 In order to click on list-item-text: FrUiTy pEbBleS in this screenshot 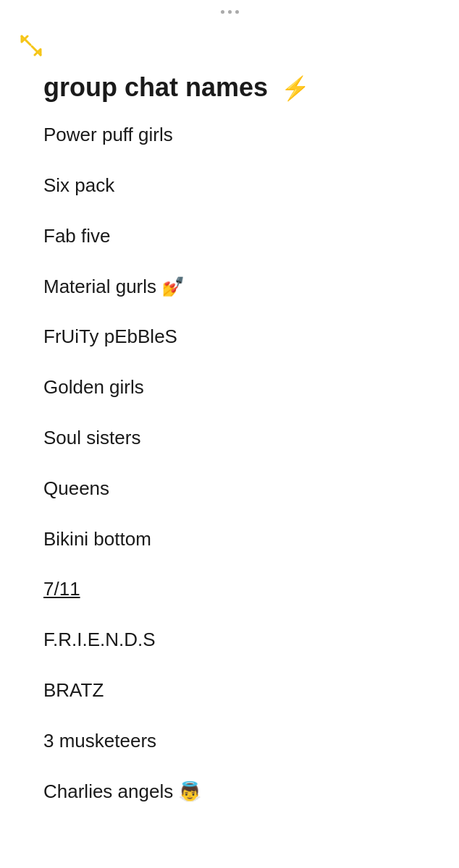, I will do `click(110, 336)`.